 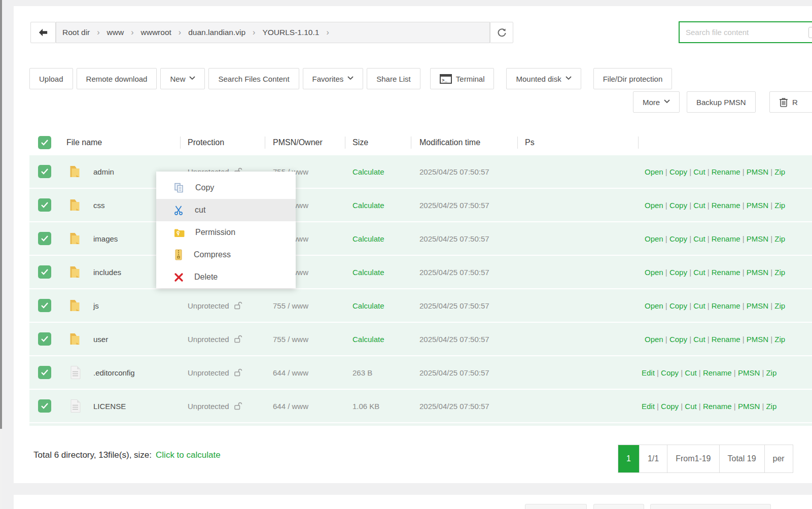 What do you see at coordinates (84, 143) in the screenshot?
I see `header-file-name: File name` at bounding box center [84, 143].